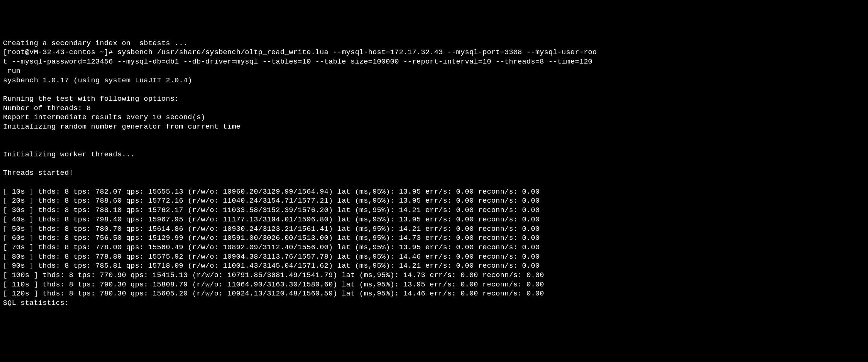 Image resolution: width=868 pixels, height=362 pixels. Describe the element at coordinates (434, 192) in the screenshot. I see `result-row: [ 10s ] thds: 8 tps: 782.07 qps: 15655.1…` at that location.